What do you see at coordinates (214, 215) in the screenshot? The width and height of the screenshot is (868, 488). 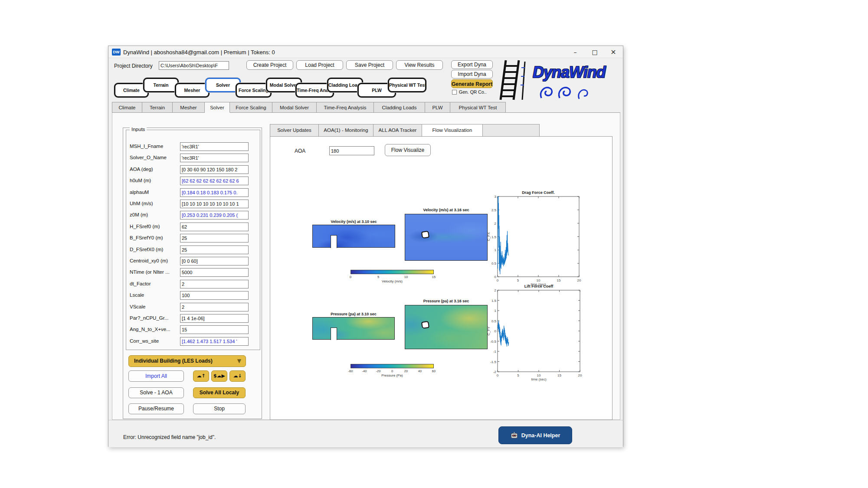 I see `field-input-z0m-m` at bounding box center [214, 215].